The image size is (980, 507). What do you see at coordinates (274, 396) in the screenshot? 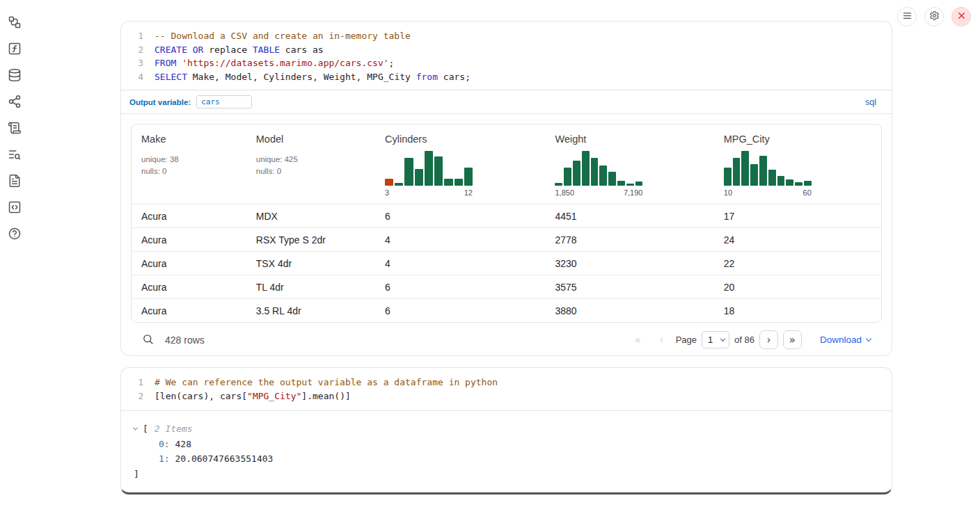
I see `code-token: "MPG_City"` at bounding box center [274, 396].